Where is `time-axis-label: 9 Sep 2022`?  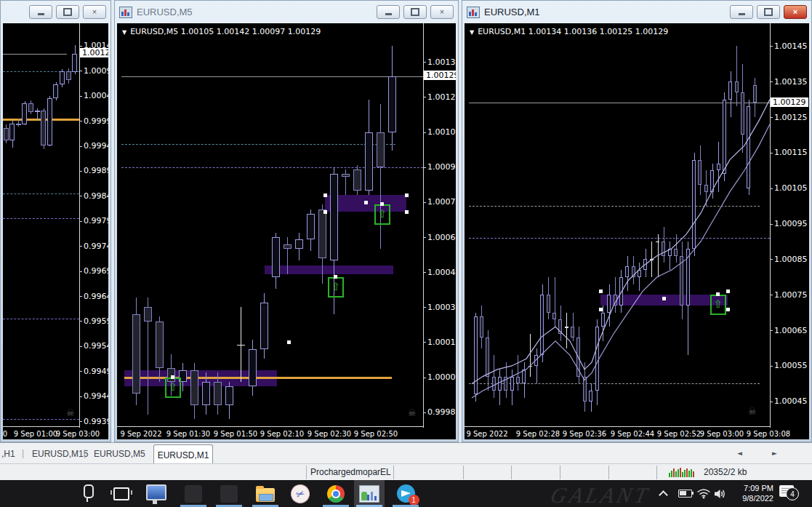
time-axis-label: 9 Sep 2022 is located at coordinates (487, 434).